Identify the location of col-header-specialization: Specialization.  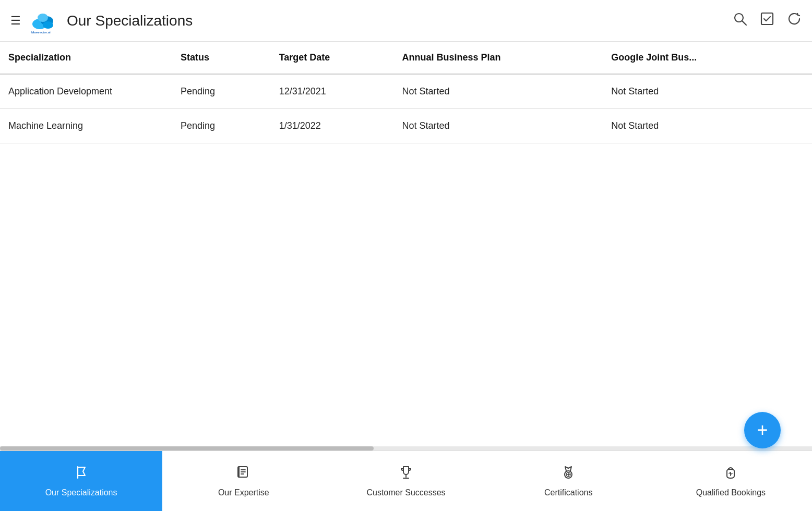
(86, 58).